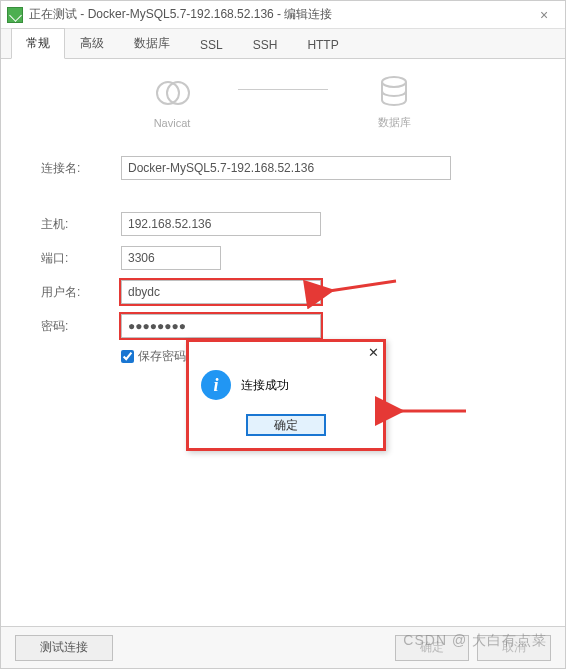 Image resolution: width=566 pixels, height=669 pixels. Describe the element at coordinates (128, 356) in the screenshot. I see `save-password-checkbox` at that location.